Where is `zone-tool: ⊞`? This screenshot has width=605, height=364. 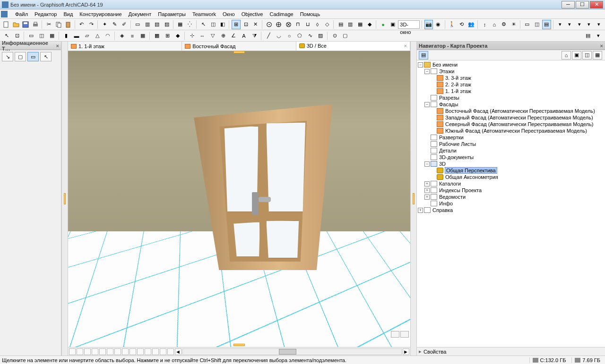 zone-tool: ⊞ is located at coordinates (167, 36).